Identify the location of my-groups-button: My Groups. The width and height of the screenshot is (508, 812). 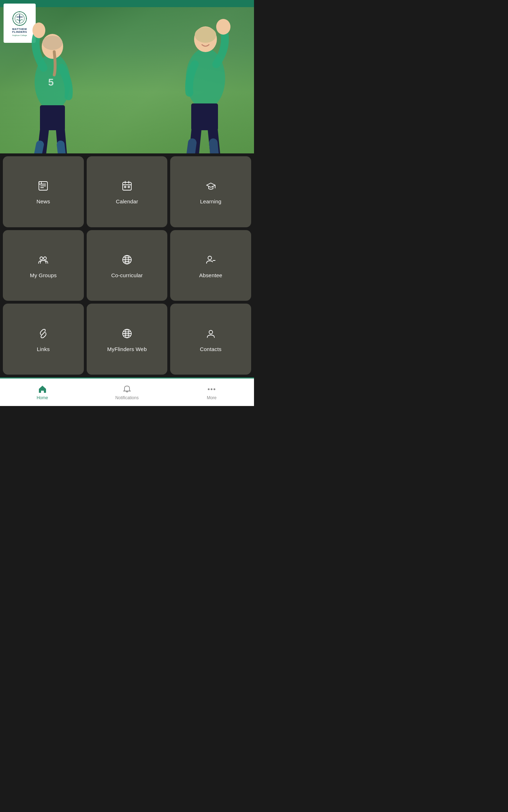
(44, 265).